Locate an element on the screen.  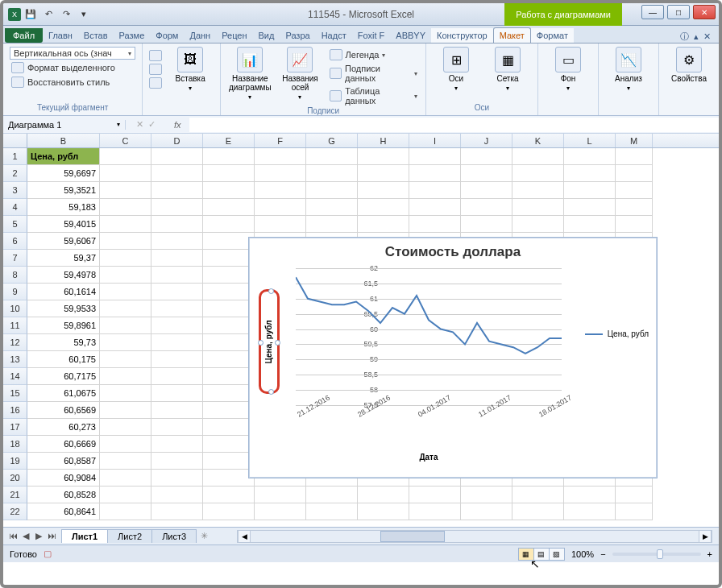
cell-L22 is located at coordinates (590, 512).